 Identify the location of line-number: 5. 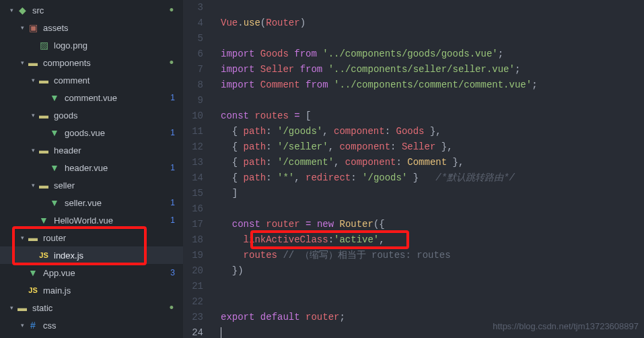
(193, 39).